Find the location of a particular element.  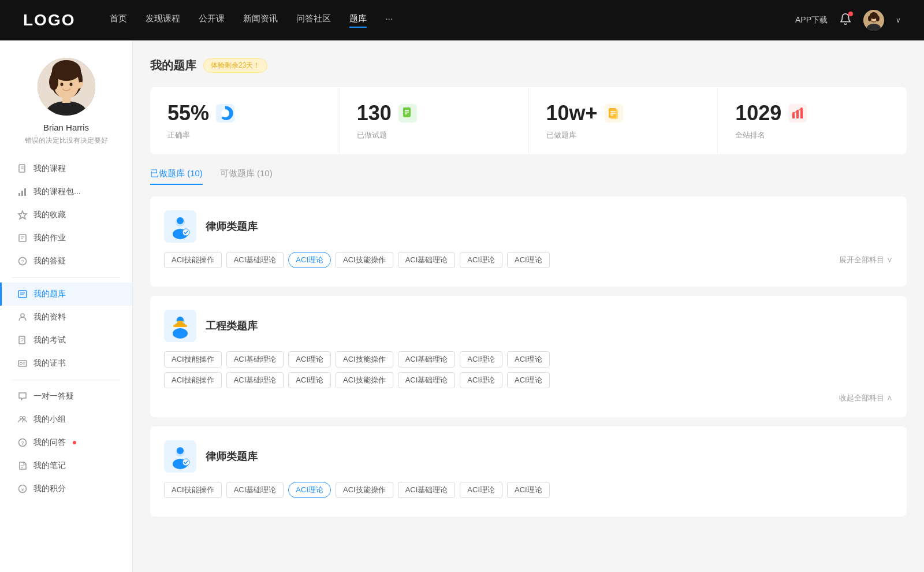

sidebar-label-my-homework: 我的作业 is located at coordinates (50, 238).